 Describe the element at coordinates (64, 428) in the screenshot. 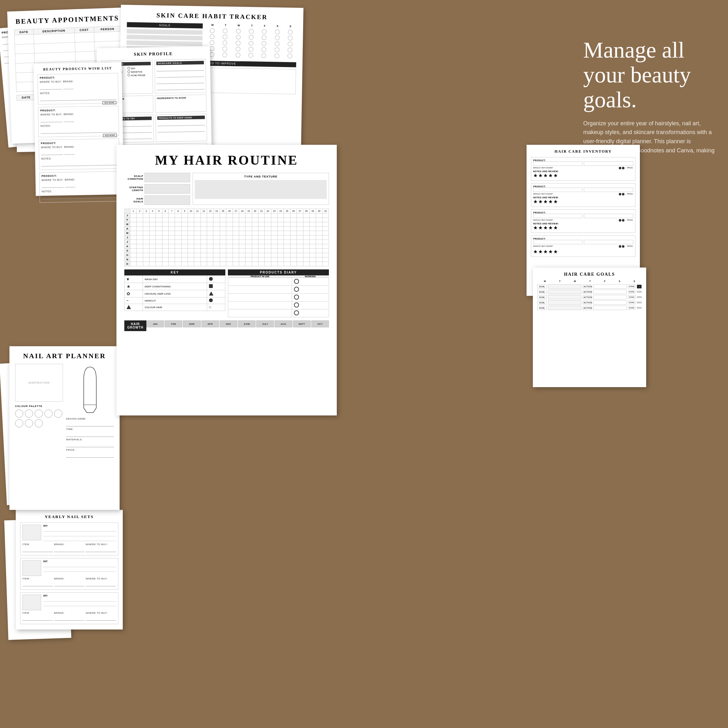

I see `nail-art-card: NAIL ART PLANNER INSPIRATION COLOUR PALE…` at that location.